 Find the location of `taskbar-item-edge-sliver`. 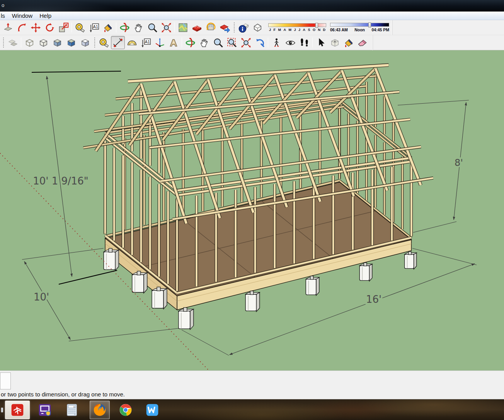

taskbar-item-edge-sliver is located at coordinates (2, 410).